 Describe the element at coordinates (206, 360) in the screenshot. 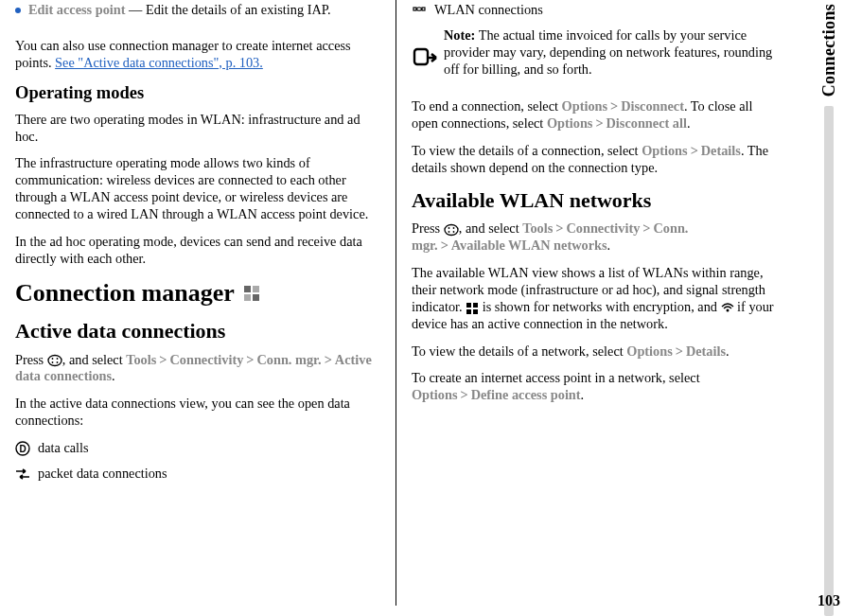

I see `adc-connectivity: Connectivity` at that location.